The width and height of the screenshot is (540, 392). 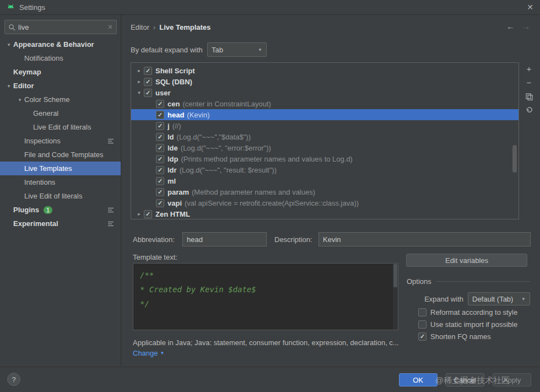 I want to click on template-row-ldp: ldp (Prints method parameter names and v…, so click(x=325, y=159).